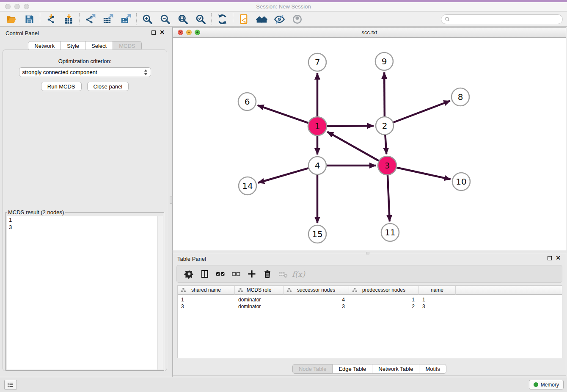 This screenshot has width=567, height=392. What do you see at coordinates (60, 72) in the screenshot?
I see `criterion-value: strongly connected component` at bounding box center [60, 72].